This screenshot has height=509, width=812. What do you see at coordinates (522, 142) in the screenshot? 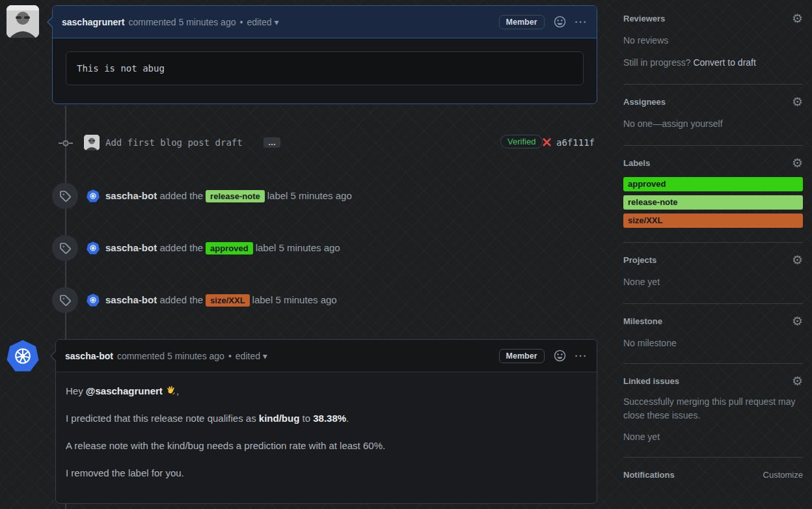
I see `verified-badge: Verified` at bounding box center [522, 142].